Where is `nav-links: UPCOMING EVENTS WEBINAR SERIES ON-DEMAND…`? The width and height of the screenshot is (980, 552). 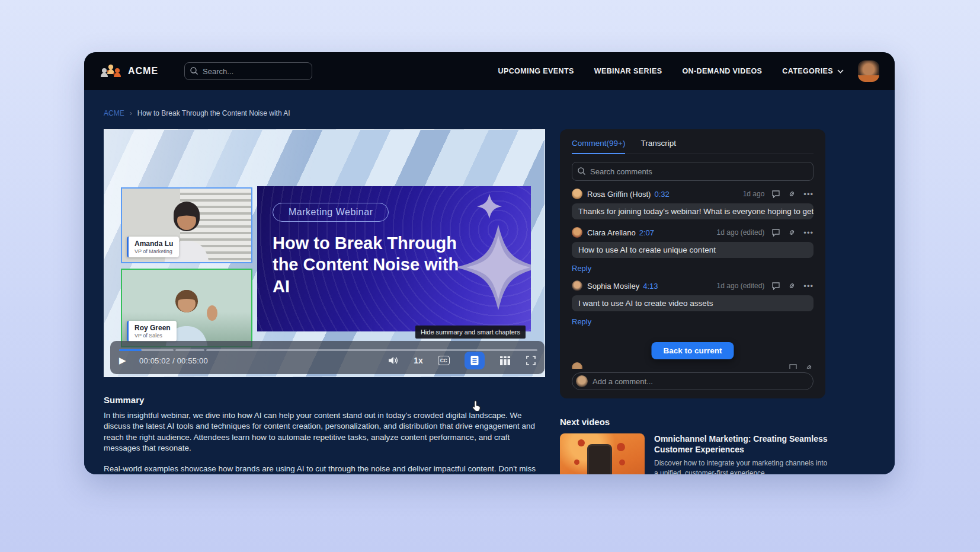 nav-links: UPCOMING EVENTS WEBINAR SERIES ON-DEMAND… is located at coordinates (671, 71).